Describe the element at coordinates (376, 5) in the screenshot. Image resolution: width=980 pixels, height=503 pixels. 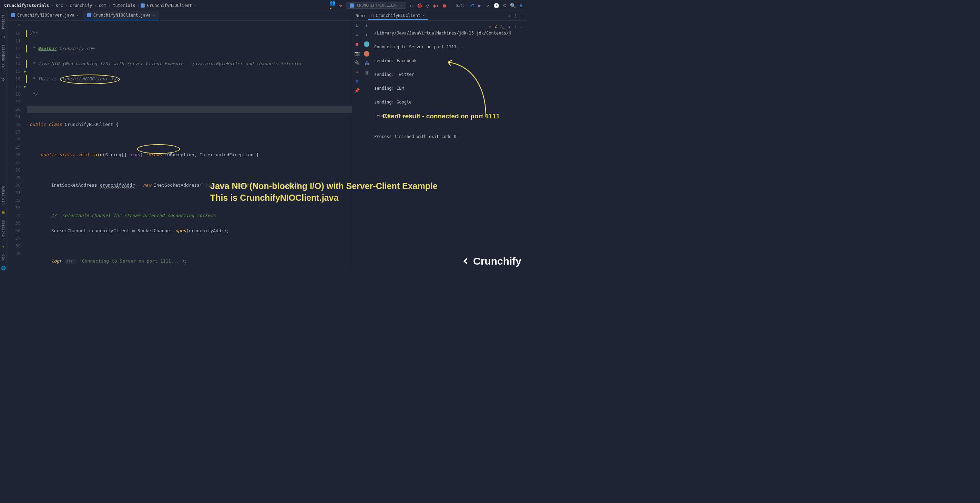
I see `run-configuration-select: CRUNCHIFYNIOCLIENT ▾` at that location.